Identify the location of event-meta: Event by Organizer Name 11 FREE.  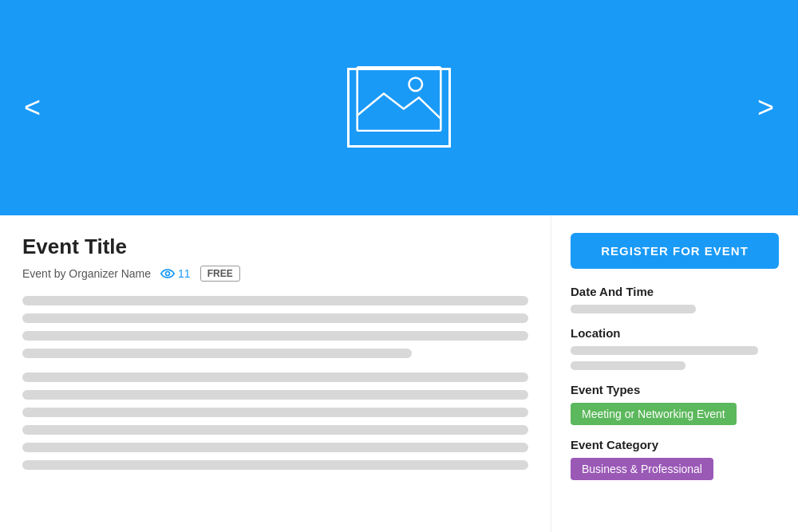
(275, 274).